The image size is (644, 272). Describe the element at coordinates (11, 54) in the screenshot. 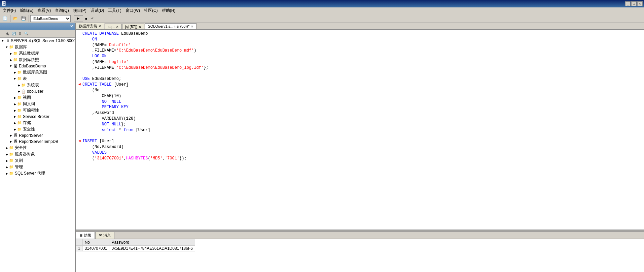

I see `expand-icon-system-dbs: ▶` at that location.